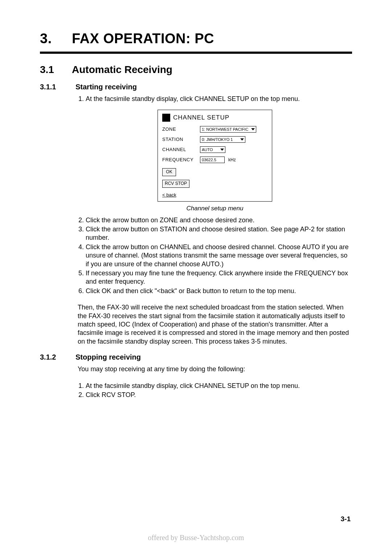 Image resolution: width=392 pixels, height=555 pixels. What do you see at coordinates (51, 357) in the screenshot?
I see `subsection2-number: 3.1.2` at bounding box center [51, 357].